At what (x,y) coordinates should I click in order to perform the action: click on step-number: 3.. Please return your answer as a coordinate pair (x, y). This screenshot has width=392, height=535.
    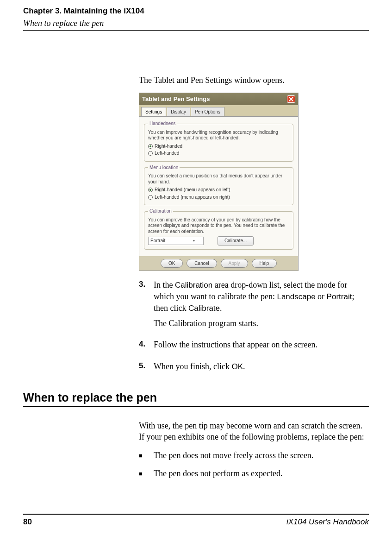
    Looking at the image, I should click on (146, 306).